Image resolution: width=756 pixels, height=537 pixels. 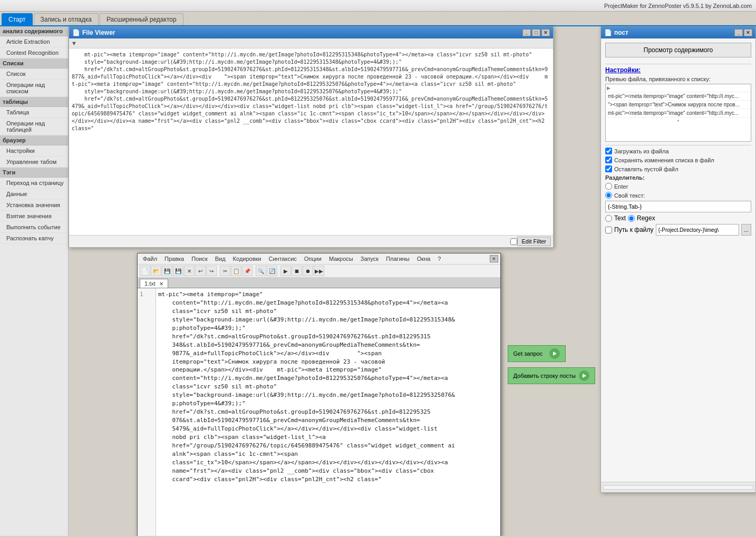 I want to click on tool-2: ⏹, so click(x=297, y=271).